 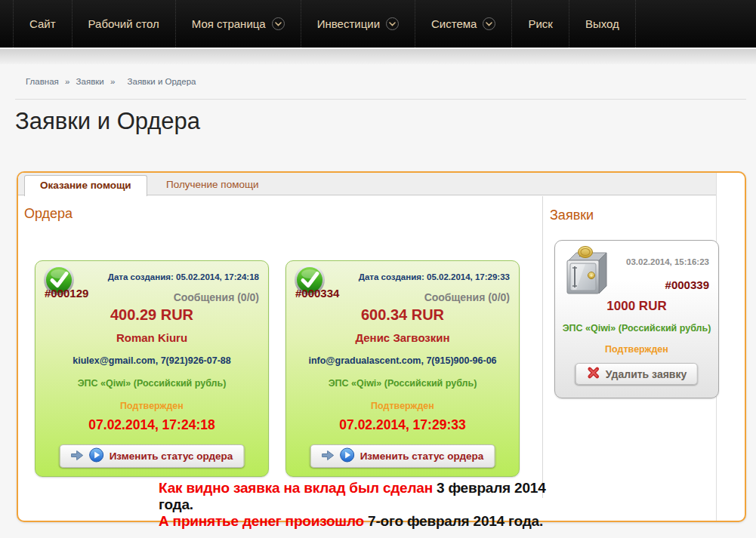 I want to click on annotation-line1-red: Как видно заявка на вклад был сделан, so click(x=296, y=487).